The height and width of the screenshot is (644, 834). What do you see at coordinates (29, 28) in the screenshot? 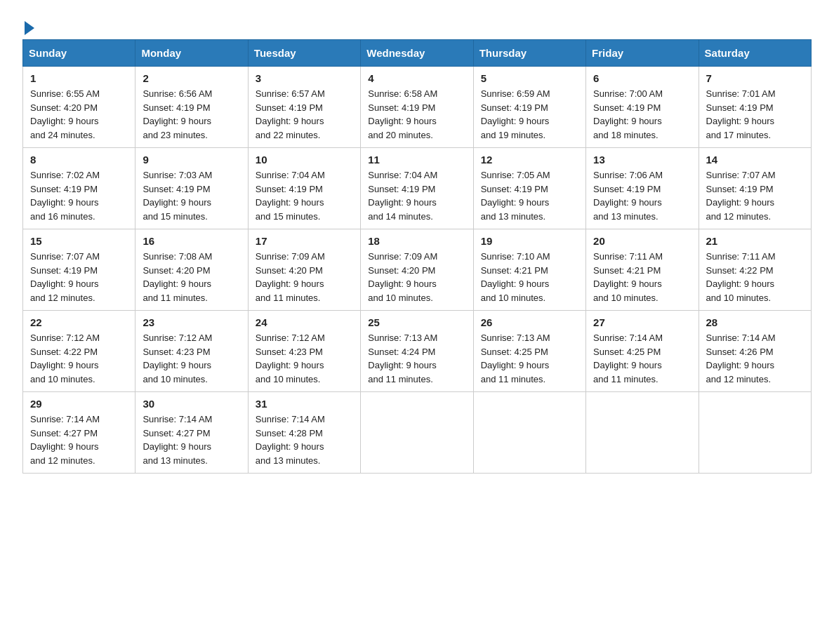
I see `logo-arrow-icon` at bounding box center [29, 28].